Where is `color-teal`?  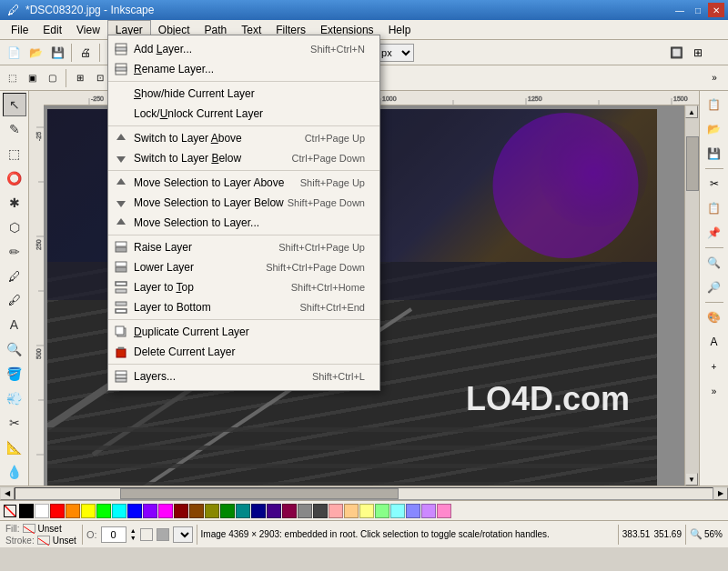
color-teal is located at coordinates (243, 511).